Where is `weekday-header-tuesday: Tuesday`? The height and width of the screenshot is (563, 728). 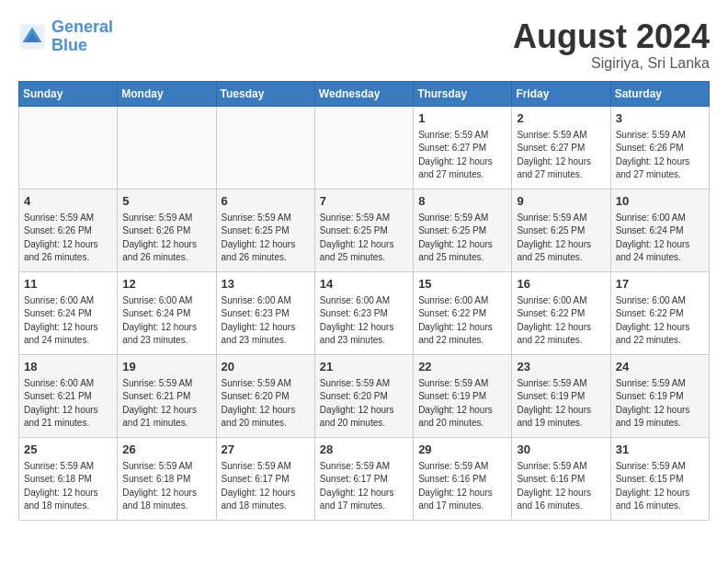
weekday-header-tuesday: Tuesday is located at coordinates (265, 94).